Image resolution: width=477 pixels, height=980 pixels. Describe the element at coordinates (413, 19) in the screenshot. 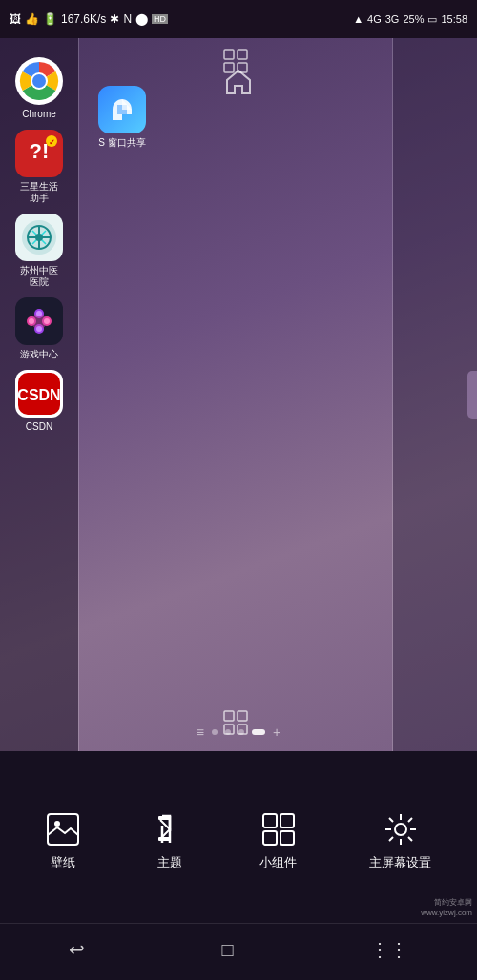

I see `battery-percent: 25%` at that location.